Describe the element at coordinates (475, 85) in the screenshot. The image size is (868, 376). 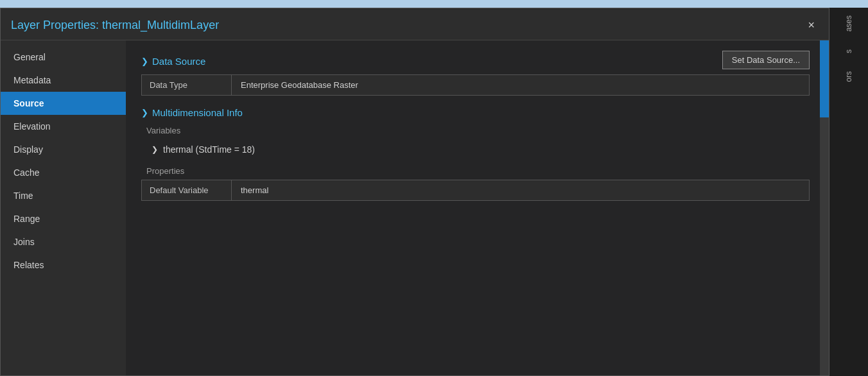
I see `data-type-row: Data Type Enterprise Geodatabase Raster` at that location.